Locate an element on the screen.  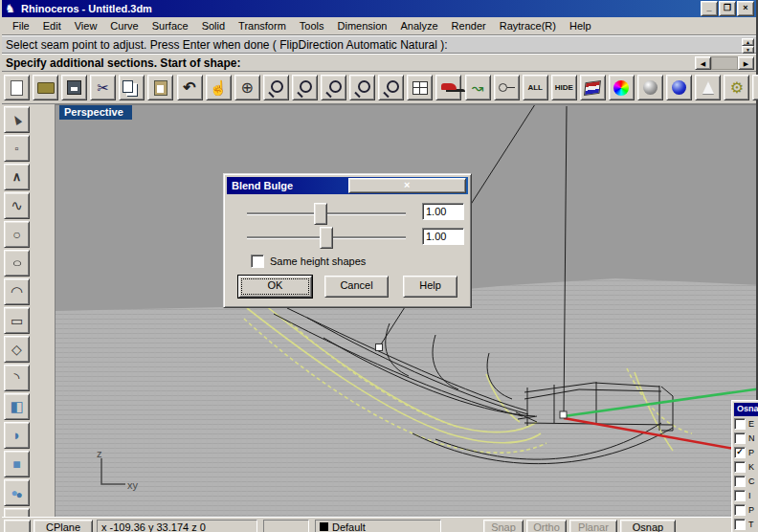
command-history-line: Select seam point to adjust. Press Enter… is located at coordinates (379, 44).